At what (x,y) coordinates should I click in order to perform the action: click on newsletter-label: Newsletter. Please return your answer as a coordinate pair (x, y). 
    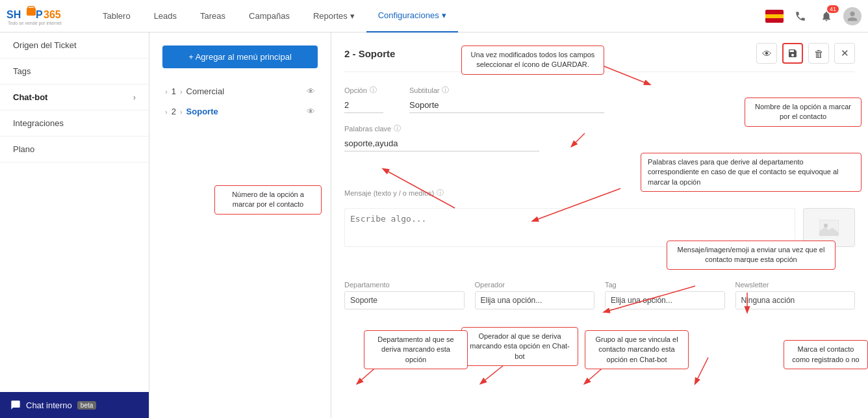
    Looking at the image, I should click on (795, 285).